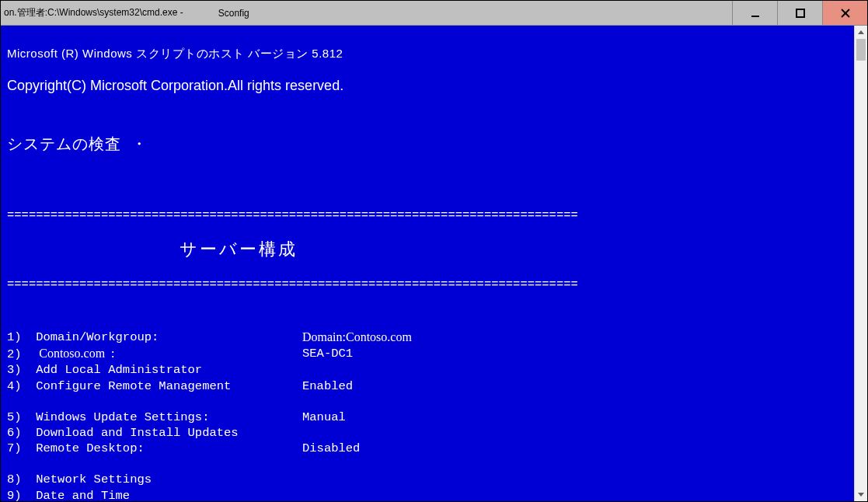 The image size is (868, 502). I want to click on menu-item: 8) Network Settings, so click(427, 479).